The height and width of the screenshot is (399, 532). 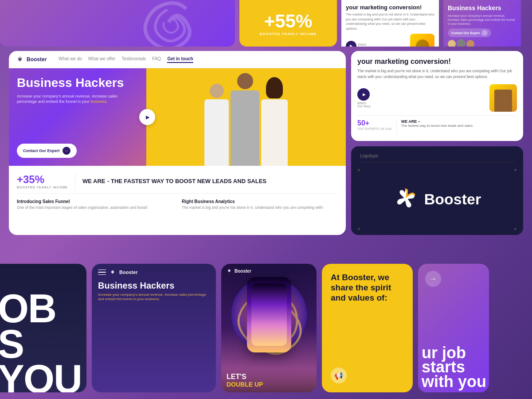 What do you see at coordinates (482, 8) in the screenshot?
I see `top-purple-title: Business Hackers` at bounding box center [482, 8].